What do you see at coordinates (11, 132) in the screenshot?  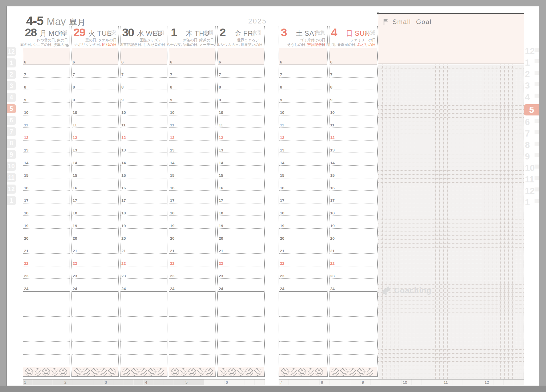 I see `month-tab-left-7: 7` at bounding box center [11, 132].